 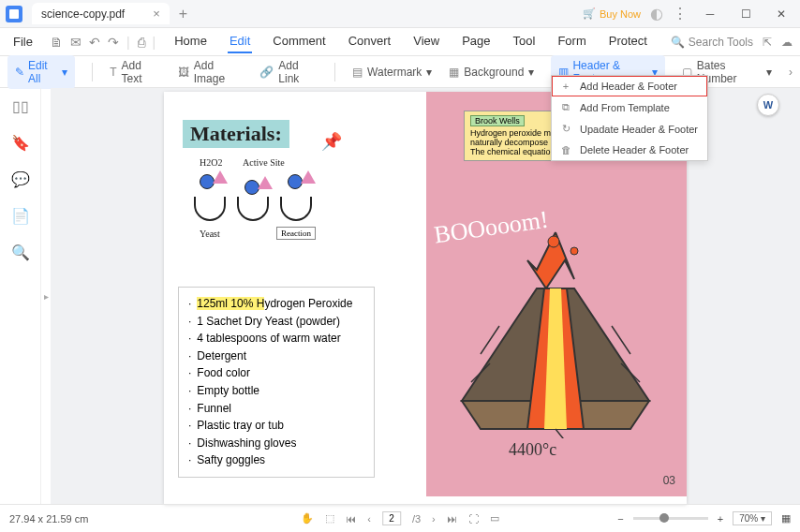 I want to click on reaction-label: Reaction, so click(x=296, y=233).